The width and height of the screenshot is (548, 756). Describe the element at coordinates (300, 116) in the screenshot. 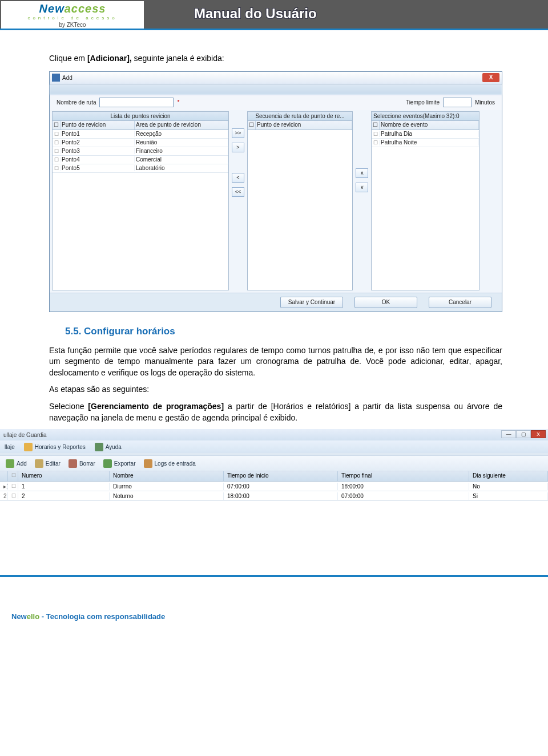

I see `mid-panel-header: Secuencia de ruta de punto de re...` at that location.